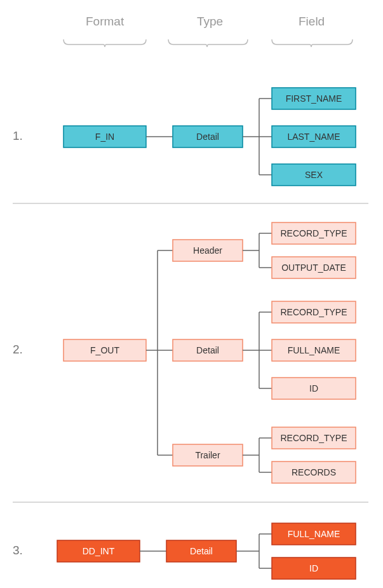 Image resolution: width=383 pixels, height=588 pixels. What do you see at coordinates (99, 551) in the screenshot?
I see `row3-format-label: DD_INT` at bounding box center [99, 551].